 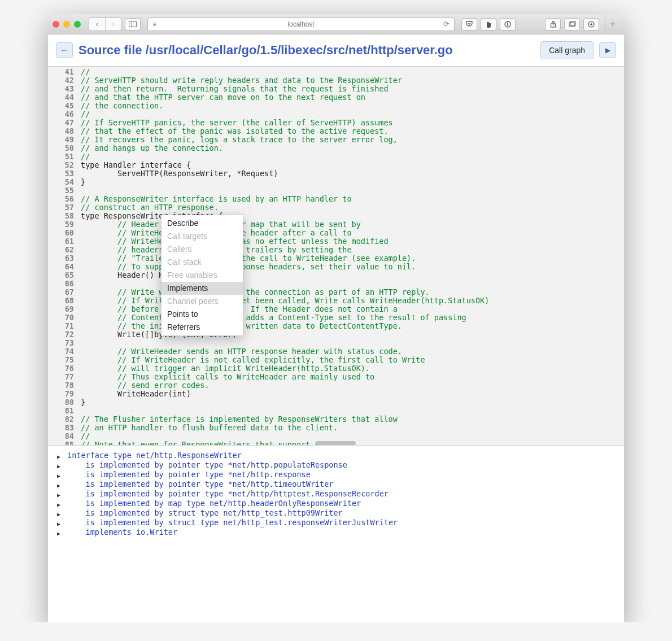 What do you see at coordinates (336, 250) in the screenshot?
I see `code-line: 62 // headers were declared as trailers …` at bounding box center [336, 250].